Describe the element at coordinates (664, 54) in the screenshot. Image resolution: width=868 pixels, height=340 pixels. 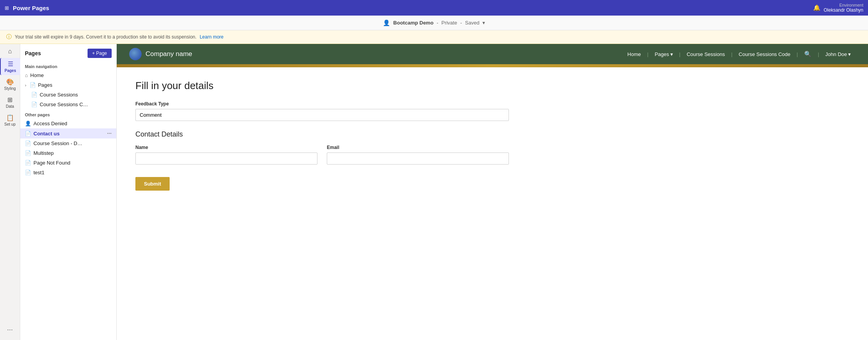
I see `preview-nav-pages: Pages ▾` at that location.